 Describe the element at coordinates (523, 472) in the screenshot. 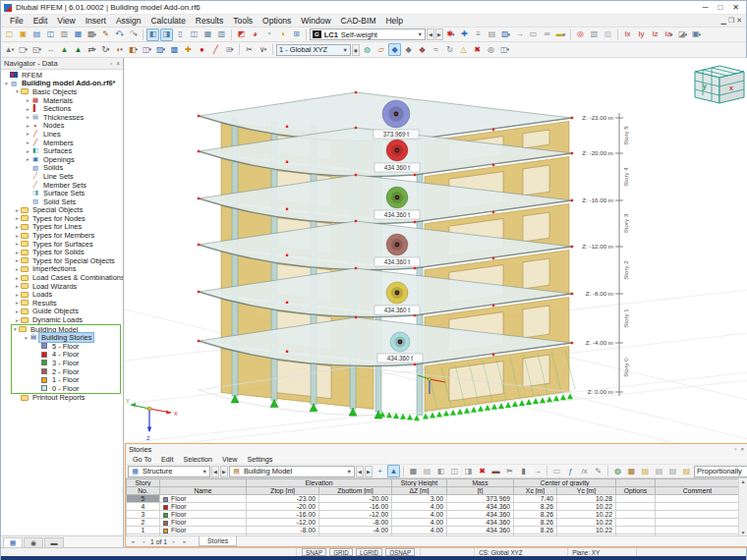

I see `copy-row-icon: ▮` at that location.